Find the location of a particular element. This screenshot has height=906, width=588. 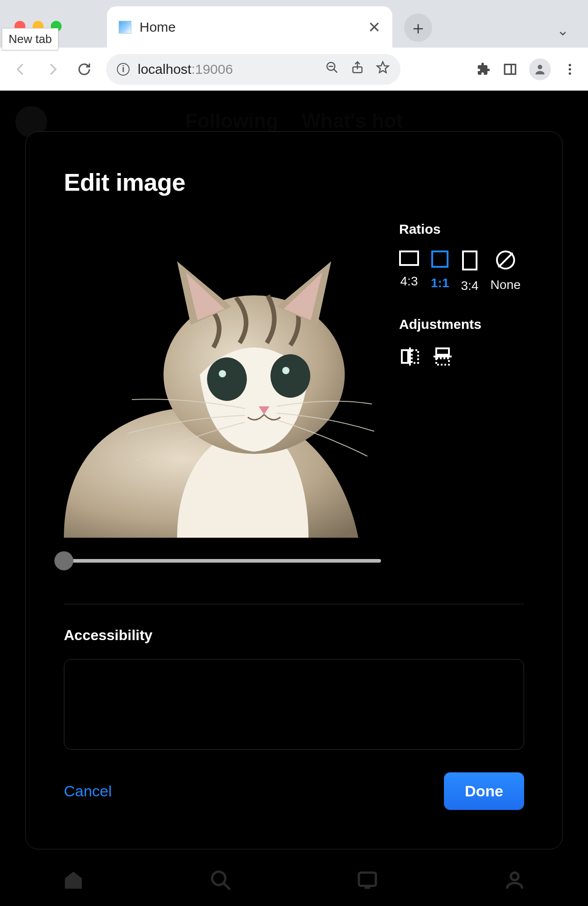

zoom-out-icon is located at coordinates (332, 69).